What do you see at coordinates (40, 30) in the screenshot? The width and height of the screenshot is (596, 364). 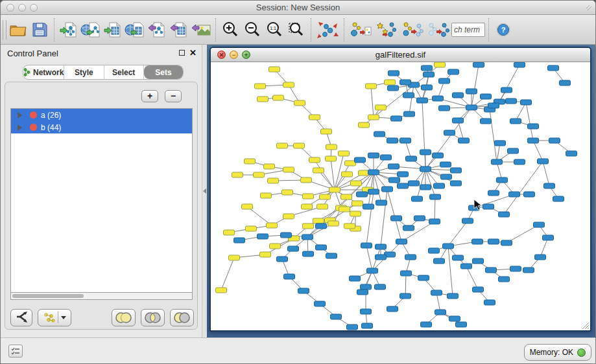 I see `save-session-icon` at bounding box center [40, 30].